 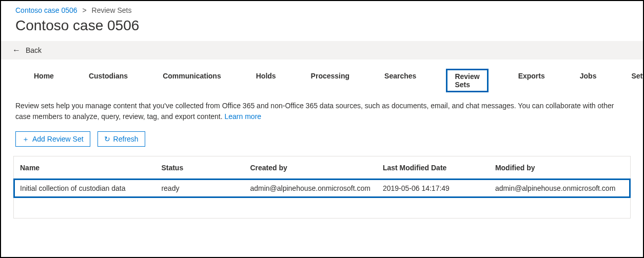 I want to click on action-bar: ＋ Add Review Set ↻ Refresh, so click(x=322, y=142).